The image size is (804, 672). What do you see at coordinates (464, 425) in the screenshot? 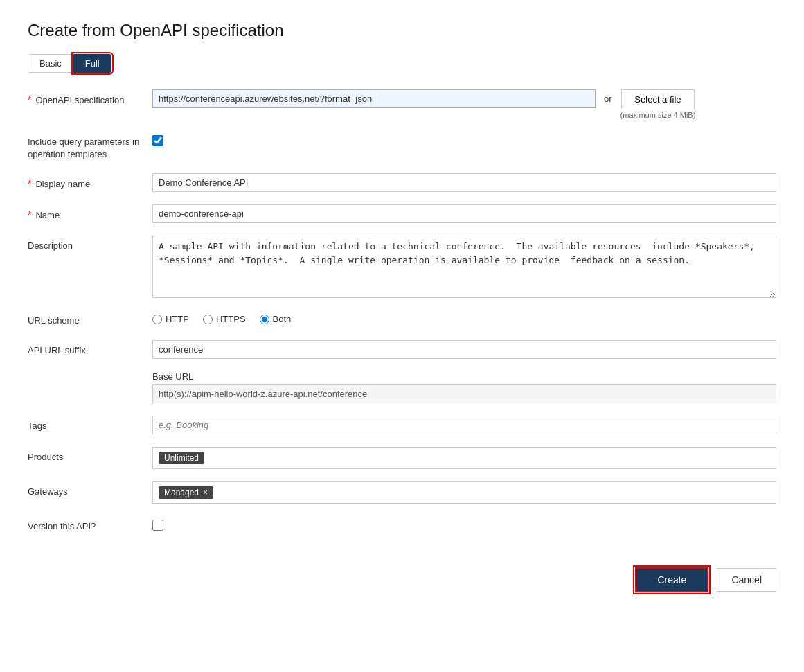
I see `tags-control` at bounding box center [464, 425].